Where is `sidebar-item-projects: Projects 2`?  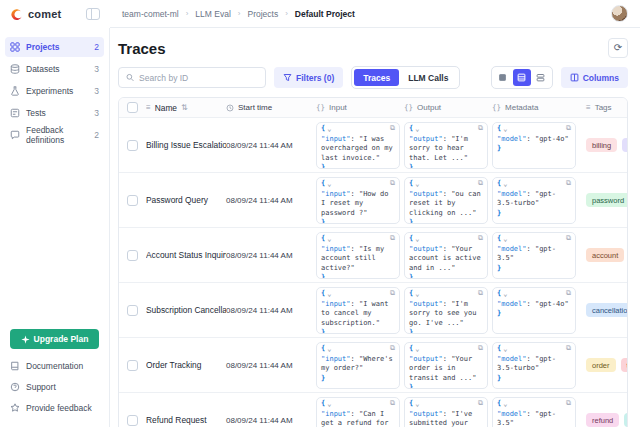 sidebar-item-projects: Projects 2 is located at coordinates (54, 47).